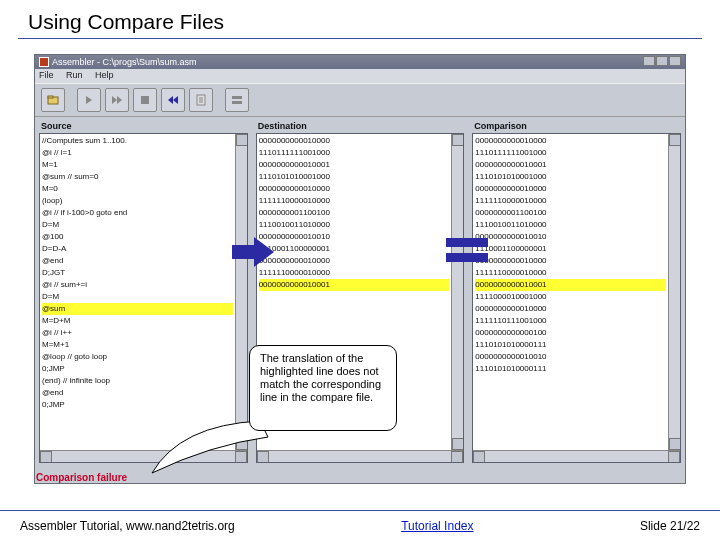 The height and width of the screenshot is (540, 720). What do you see at coordinates (138, 201) in the screenshot?
I see `list-item: (loop)` at bounding box center [138, 201].